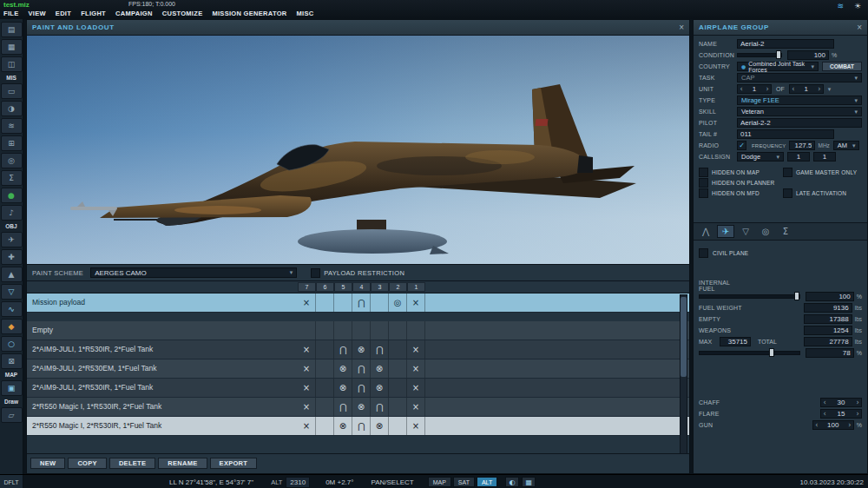  Describe the element at coordinates (464, 482) in the screenshot. I see `layer-sat-button: SAT` at that location.